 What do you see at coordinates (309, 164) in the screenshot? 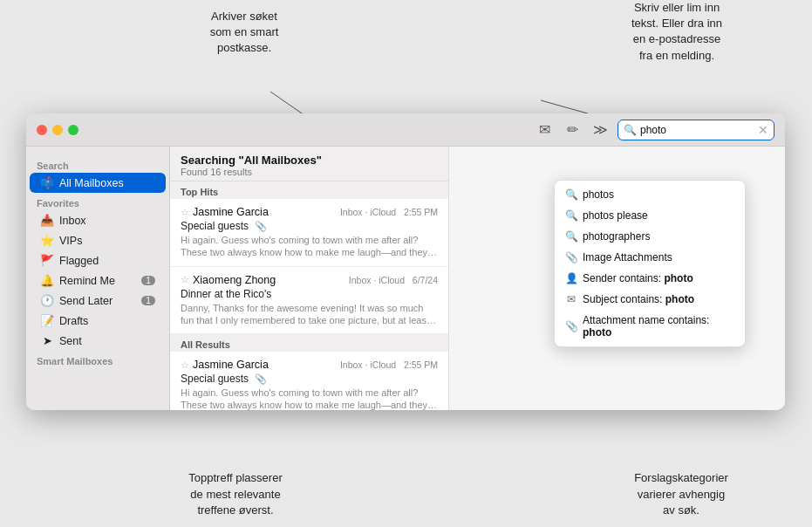
I see `mail-list-header: Searching "All Mailboxes" Found 16 resul…` at bounding box center [309, 164].